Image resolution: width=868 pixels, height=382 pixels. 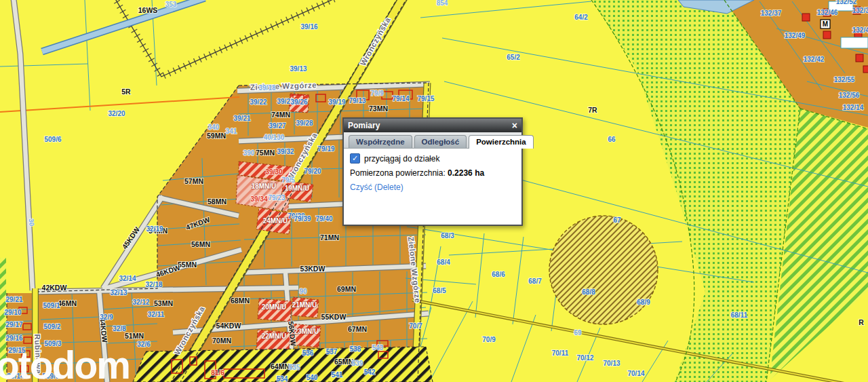 I want to click on snap-checkbox-label: przyciągaj do działek, so click(x=401, y=159).